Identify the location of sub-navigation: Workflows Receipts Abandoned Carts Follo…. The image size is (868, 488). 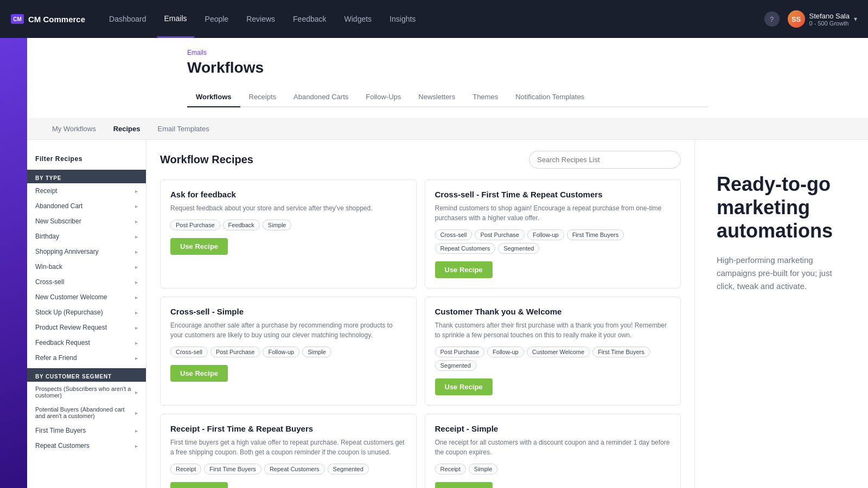
(448, 98).